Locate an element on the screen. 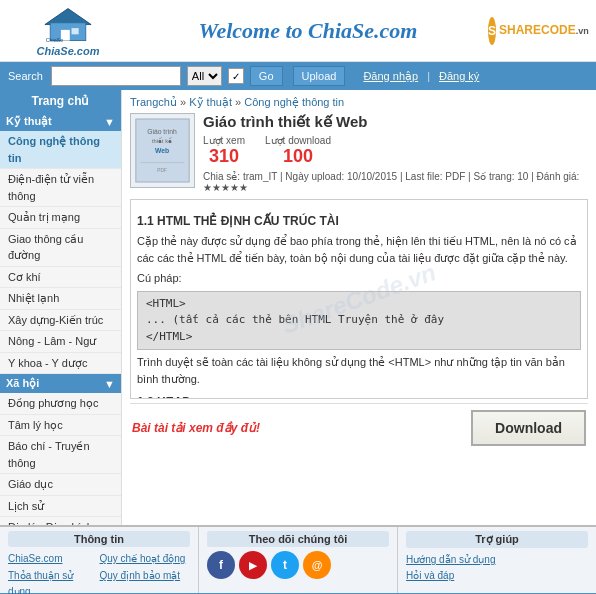 Image resolution: width=596 pixels, height=594 pixels. breadcrumb-home: Trangchủ is located at coordinates (154, 102).